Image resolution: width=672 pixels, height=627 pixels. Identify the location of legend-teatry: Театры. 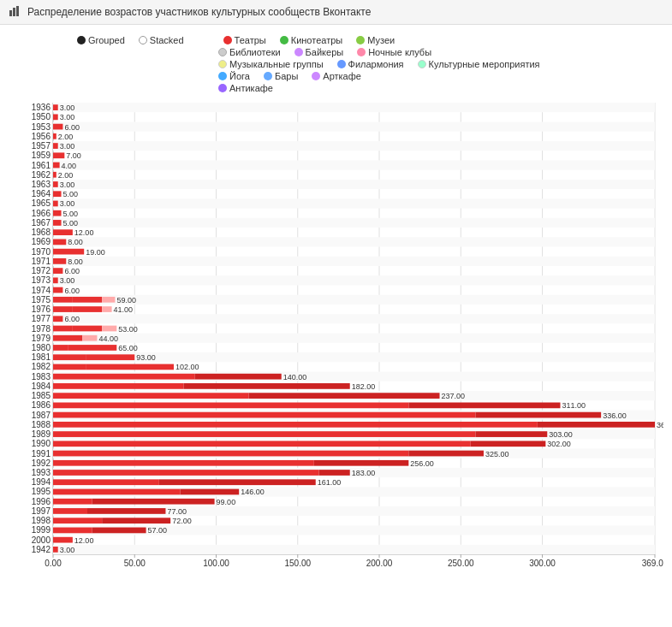
(245, 40).